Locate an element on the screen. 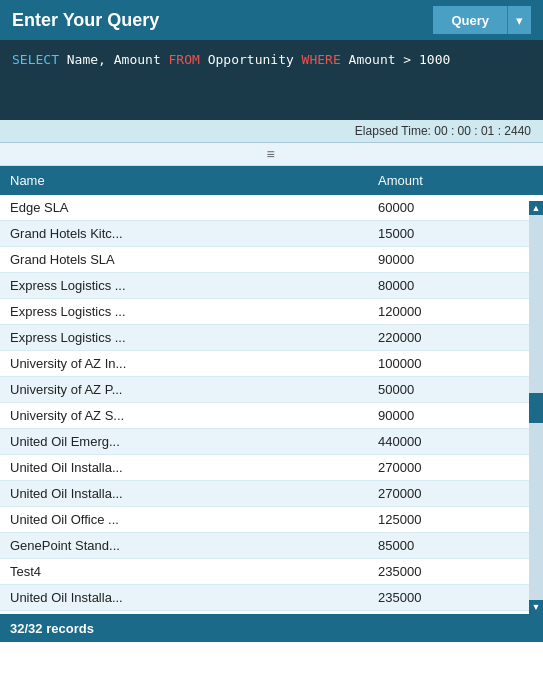 Image resolution: width=543 pixels, height=678 pixels. table-row: Test4235000 is located at coordinates (272, 572).